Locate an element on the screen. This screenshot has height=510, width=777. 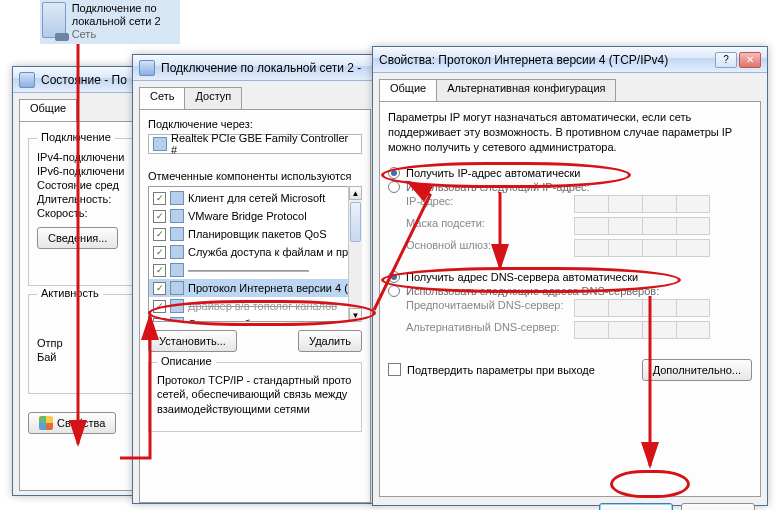
description-legend: Описание is located at coordinates (186, 361).